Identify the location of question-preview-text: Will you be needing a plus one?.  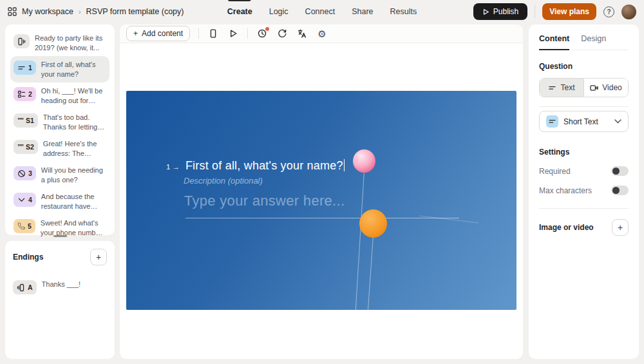
(73, 175).